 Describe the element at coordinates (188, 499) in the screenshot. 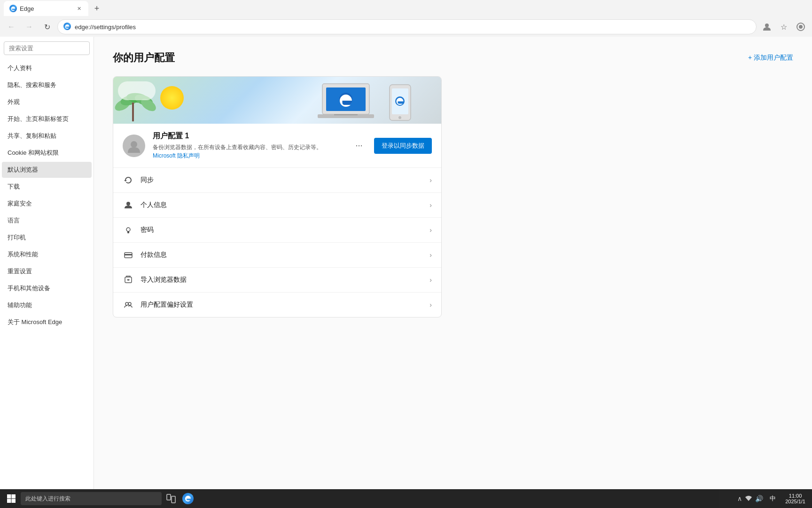

I see `taskbar-edge-icon` at that location.